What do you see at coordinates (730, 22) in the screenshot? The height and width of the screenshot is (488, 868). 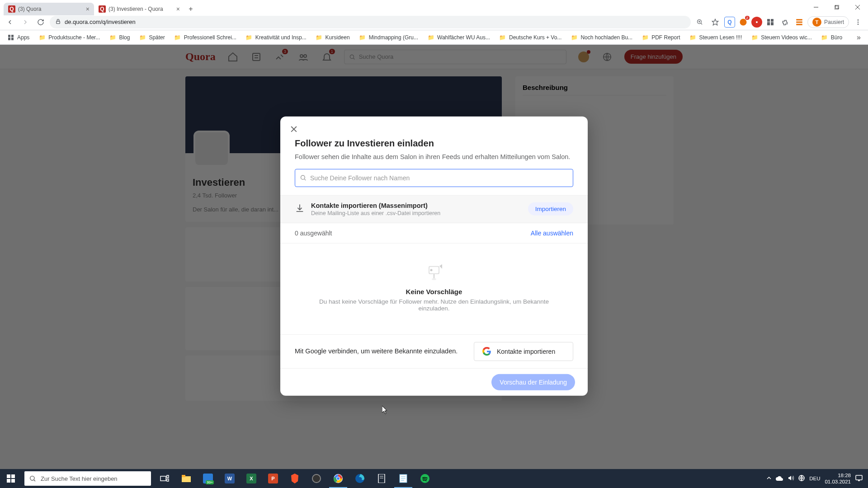 I see `ext-icon-1: Q` at bounding box center [730, 22].